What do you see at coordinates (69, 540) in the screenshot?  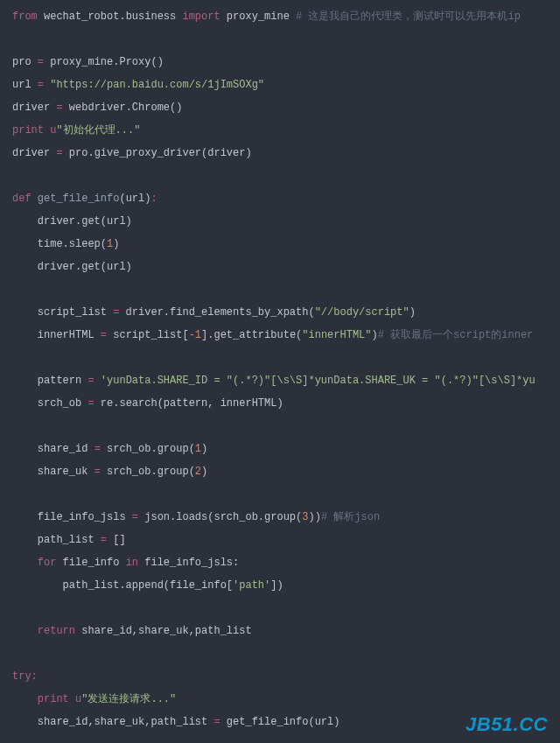 I see `line-24: path_list = []` at bounding box center [69, 540].